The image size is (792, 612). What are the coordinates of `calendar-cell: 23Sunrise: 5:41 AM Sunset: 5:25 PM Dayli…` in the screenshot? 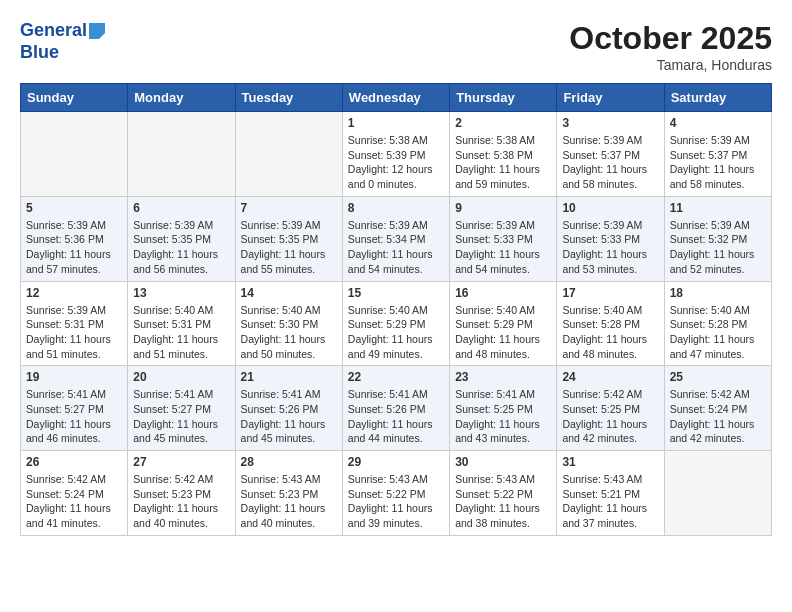 It's located at (504, 408).